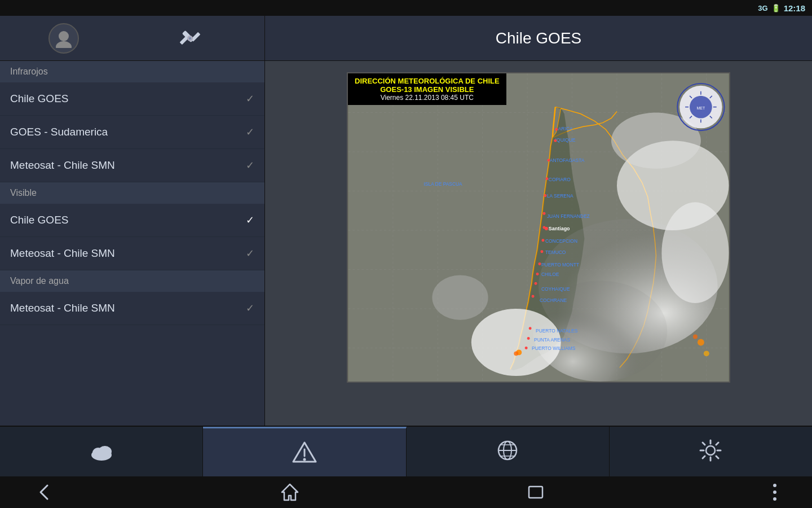  What do you see at coordinates (559, 229) in the screenshot?
I see `svg-text: Santiago` at bounding box center [559, 229].